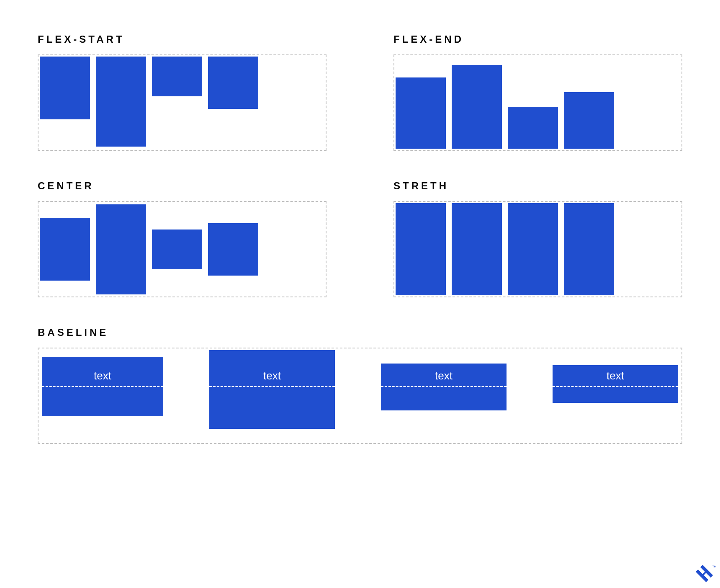 The width and height of the screenshot is (720, 588). I want to click on container-center, so click(182, 249).